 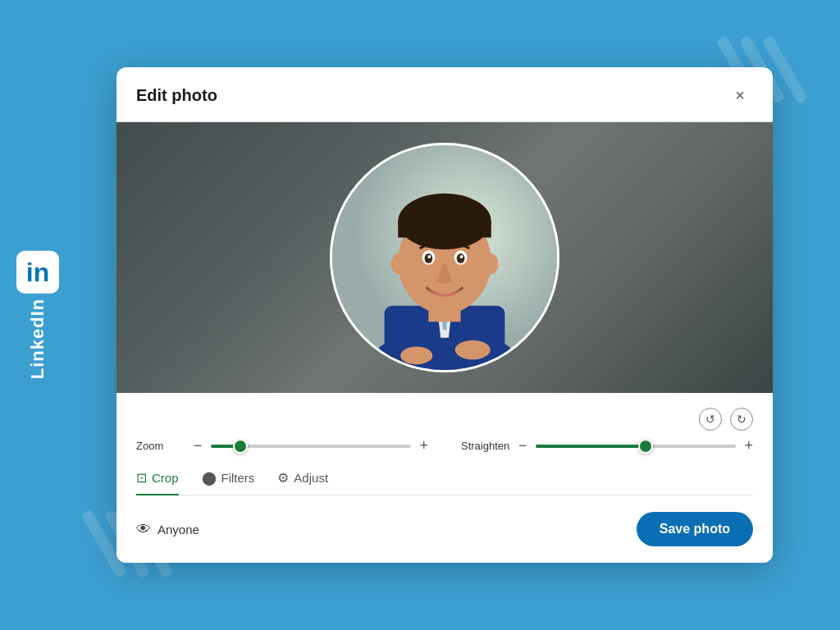 What do you see at coordinates (38, 272) in the screenshot?
I see `linkedin-icon-box: in` at bounding box center [38, 272].